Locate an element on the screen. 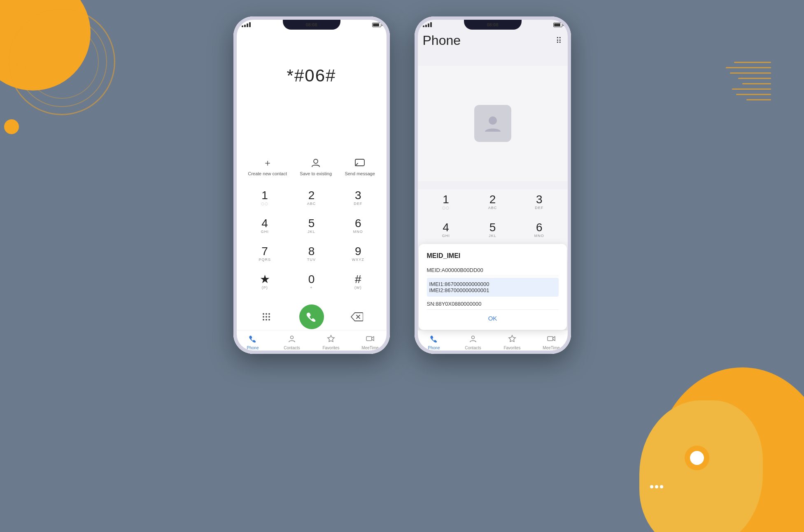 The height and width of the screenshot is (532, 804). phone2-screen: 08:08 Phone ⠿ is located at coordinates (493, 185).